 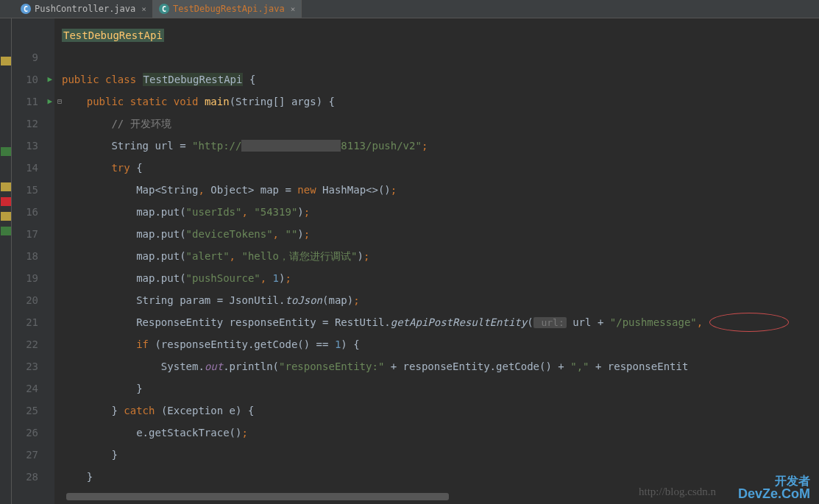 I want to click on line-number: 20, so click(x=33, y=300).